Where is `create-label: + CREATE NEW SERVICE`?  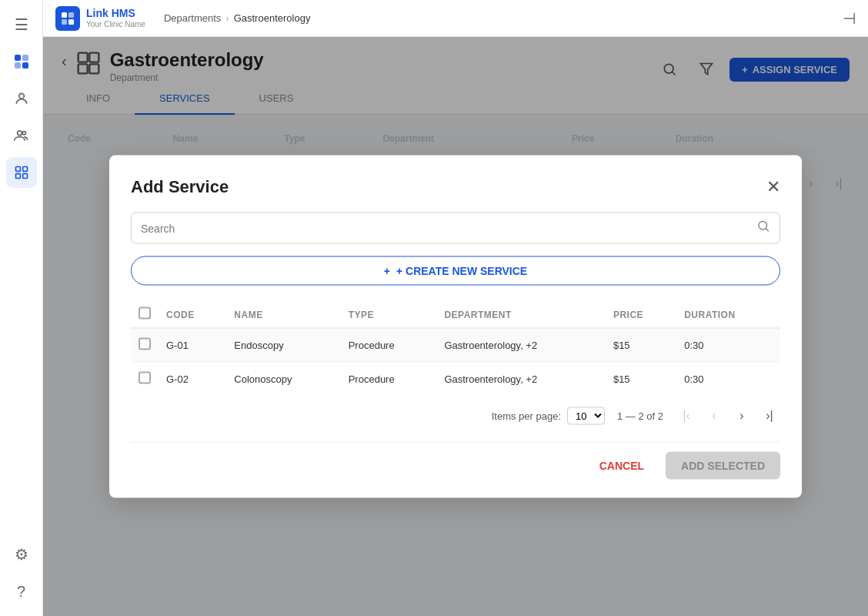 create-label: + CREATE NEW SERVICE is located at coordinates (462, 271).